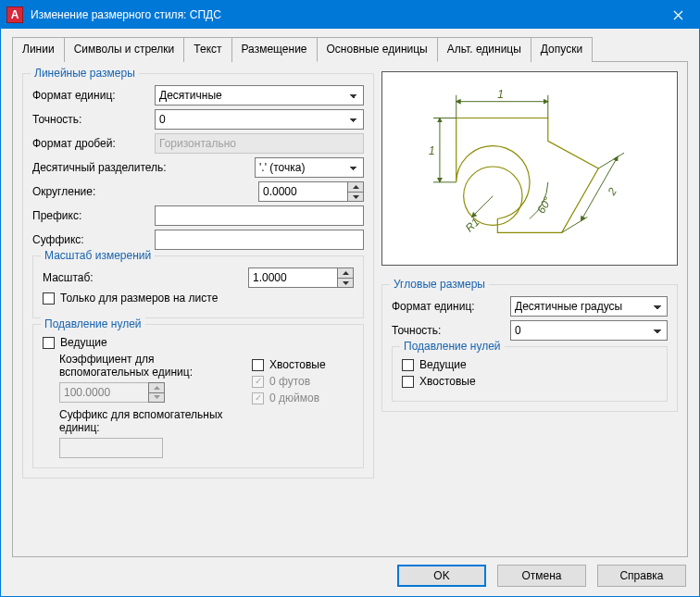 This screenshot has height=597, width=700. I want to click on tab-fit: Размещение, so click(274, 50).